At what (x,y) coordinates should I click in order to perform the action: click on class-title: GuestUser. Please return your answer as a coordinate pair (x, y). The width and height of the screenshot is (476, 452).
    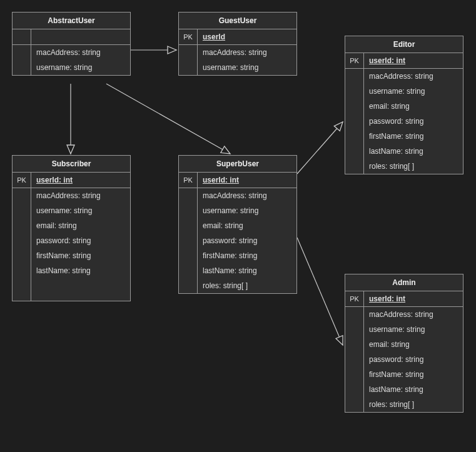
    Looking at the image, I should click on (238, 21).